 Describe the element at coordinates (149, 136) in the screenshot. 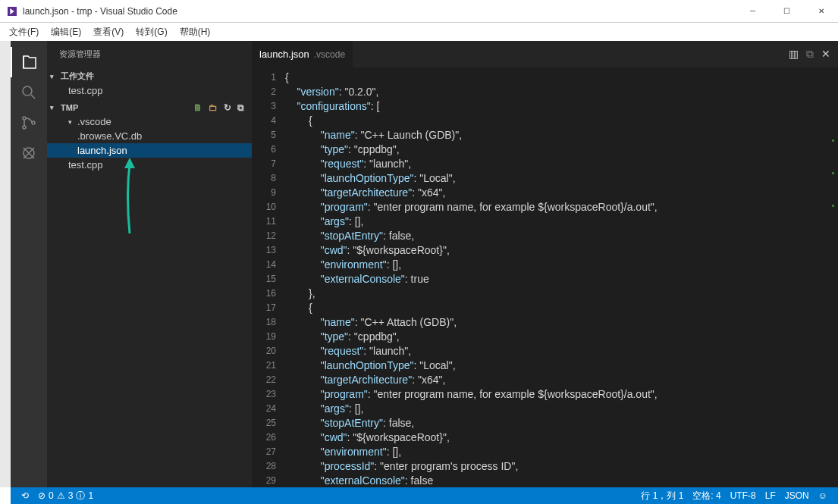

I see `file-item: .browse.VC.db` at that location.